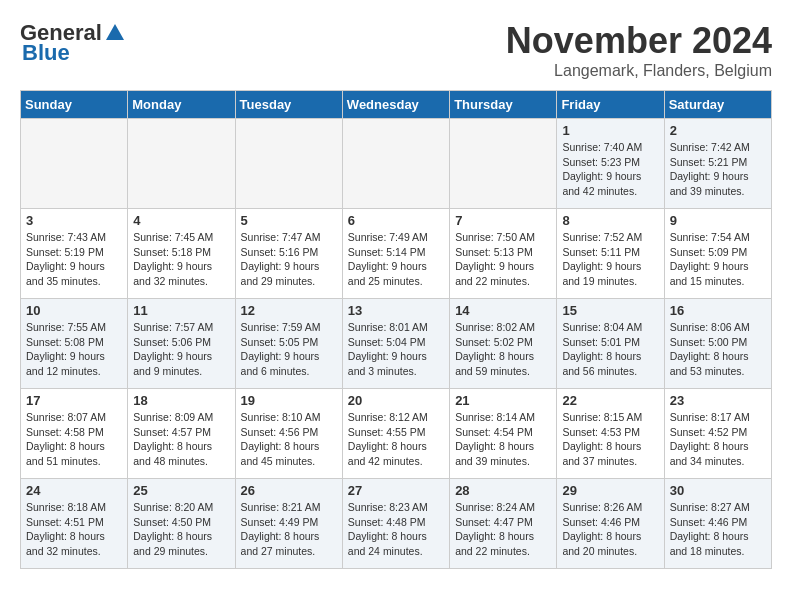  I want to click on day-info: Sunrise: 7:54 AM Sunset: 5:09 PM Dayligh…, so click(718, 260).